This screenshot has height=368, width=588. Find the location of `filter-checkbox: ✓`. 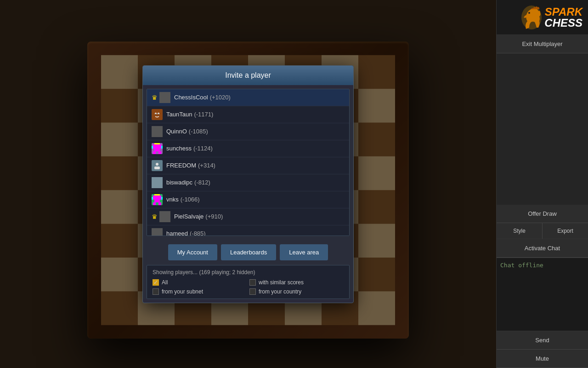

filter-checkbox: ✓ is located at coordinates (156, 282).